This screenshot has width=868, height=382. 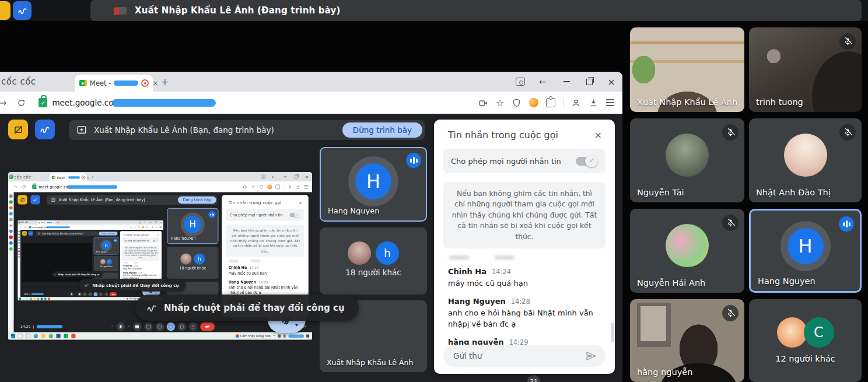 What do you see at coordinates (805, 70) in the screenshot?
I see `participant-tile: trinh tuong` at bounding box center [805, 70].